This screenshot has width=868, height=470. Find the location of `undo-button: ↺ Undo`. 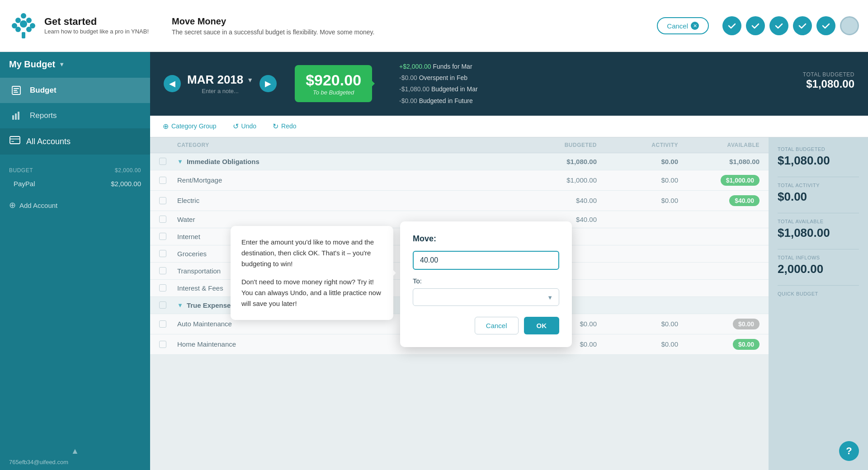

undo-button: ↺ Undo is located at coordinates (245, 127).